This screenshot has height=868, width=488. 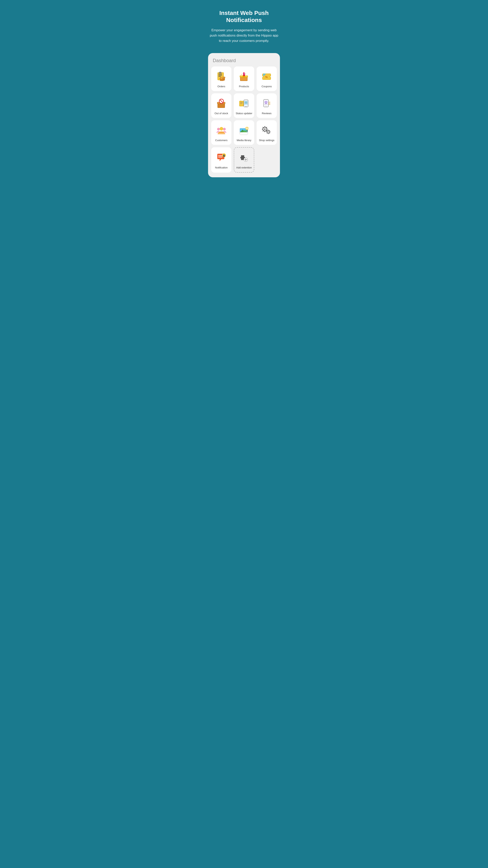 I want to click on customers-icon, so click(x=222, y=131).